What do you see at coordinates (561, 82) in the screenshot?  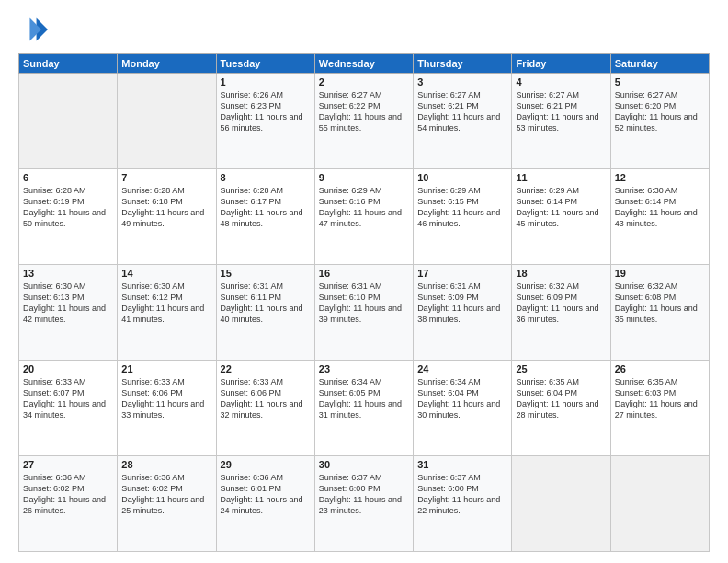 I see `day-number: 4` at bounding box center [561, 82].